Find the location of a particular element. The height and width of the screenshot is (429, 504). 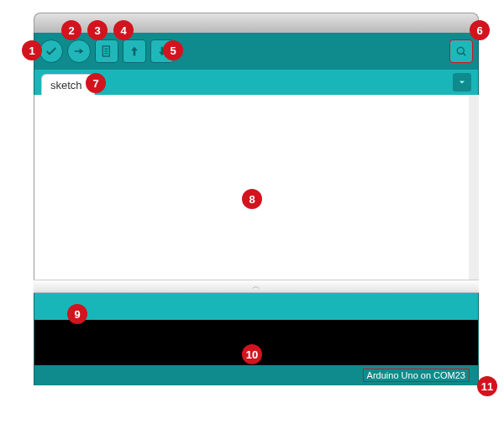

callout-7: 7 is located at coordinates (96, 83).